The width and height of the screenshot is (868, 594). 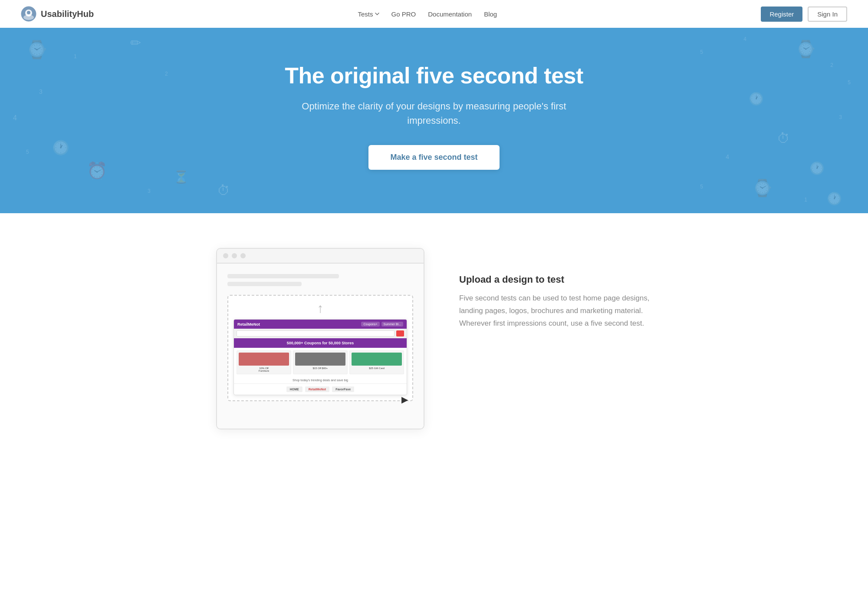 What do you see at coordinates (320, 346) in the screenshot?
I see `browser-body: ↑ RetailMeNot Coupons+ Summer Bl...` at bounding box center [320, 346].